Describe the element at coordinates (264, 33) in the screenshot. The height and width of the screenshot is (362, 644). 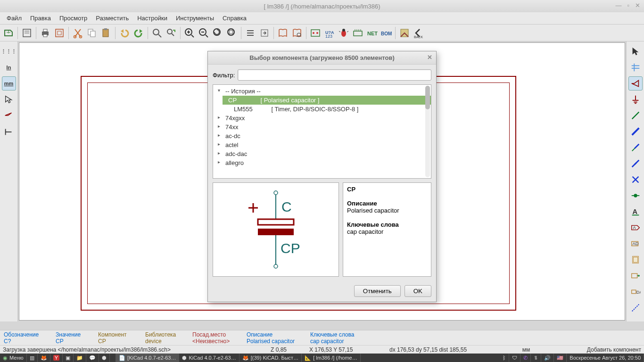
I see `leave-sheet-icon` at that location.